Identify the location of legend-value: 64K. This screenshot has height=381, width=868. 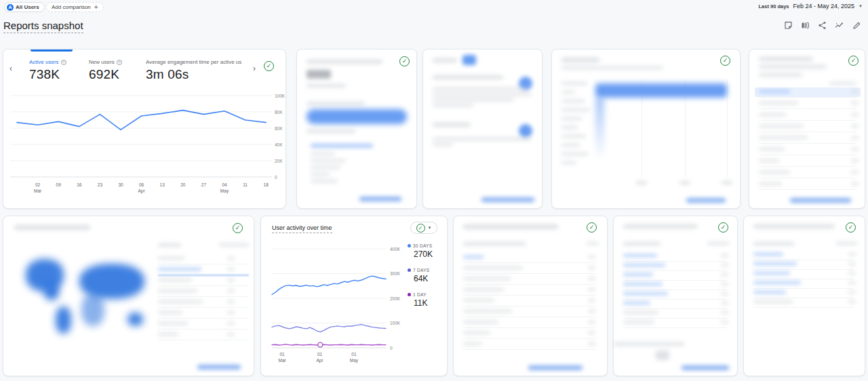
(423, 279).